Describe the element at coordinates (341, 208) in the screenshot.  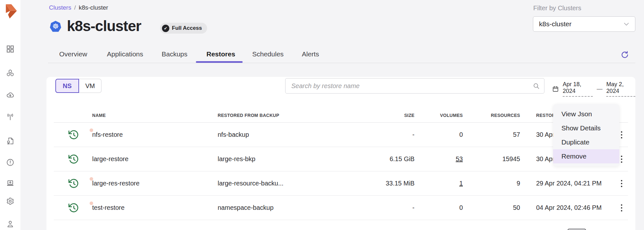
I see `table-row: test-restore namespace-backup - 0 50 04 …` at that location.